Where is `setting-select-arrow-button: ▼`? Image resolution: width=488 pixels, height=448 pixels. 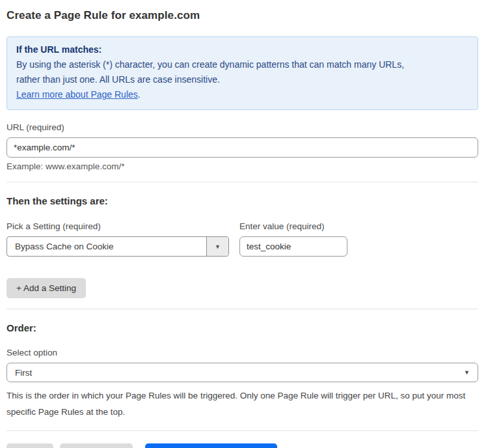 setting-select-arrow-button: ▼ is located at coordinates (217, 246).